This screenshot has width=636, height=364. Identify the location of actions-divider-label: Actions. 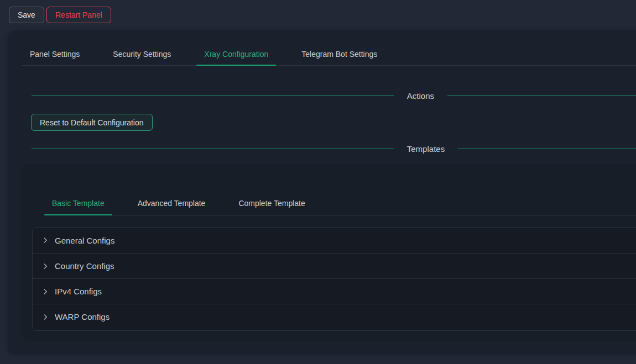
(420, 96).